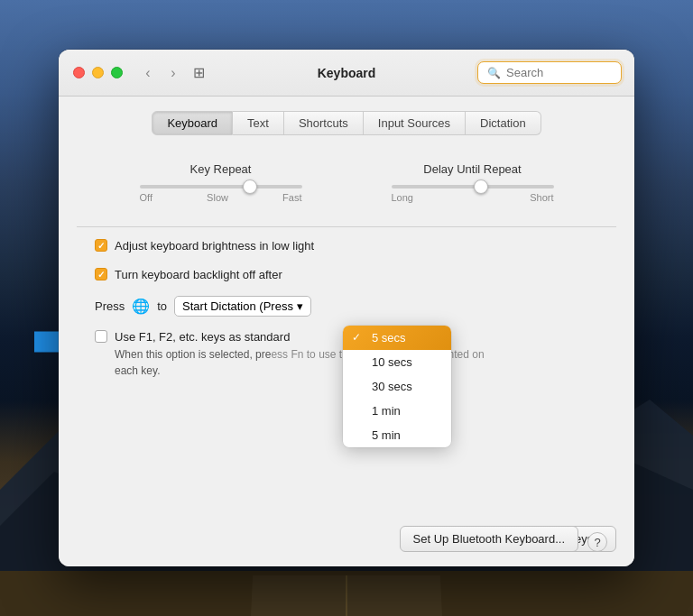  What do you see at coordinates (221, 187) in the screenshot?
I see `key-repeat-track` at bounding box center [221, 187].